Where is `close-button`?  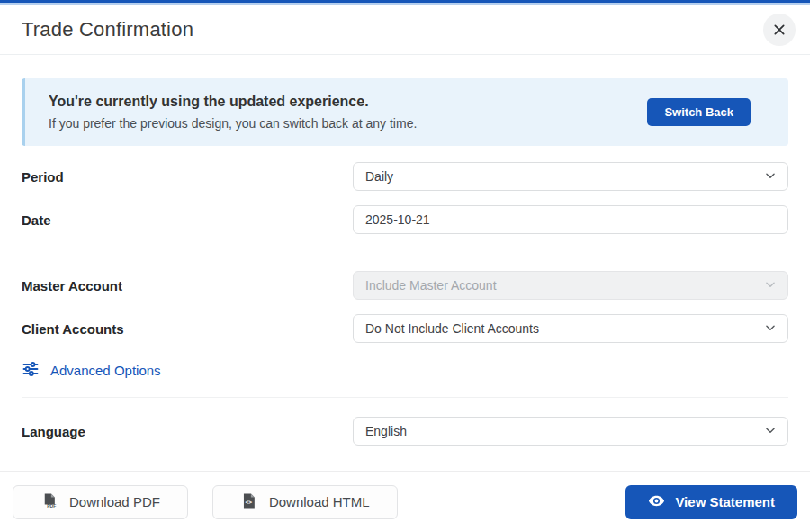 close-button is located at coordinates (779, 30).